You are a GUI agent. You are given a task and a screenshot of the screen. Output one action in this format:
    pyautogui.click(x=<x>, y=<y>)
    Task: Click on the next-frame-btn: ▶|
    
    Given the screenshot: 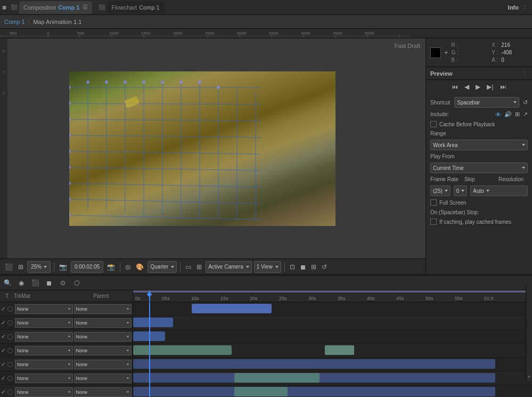 What is the action you would take?
    pyautogui.click(x=490, y=87)
    